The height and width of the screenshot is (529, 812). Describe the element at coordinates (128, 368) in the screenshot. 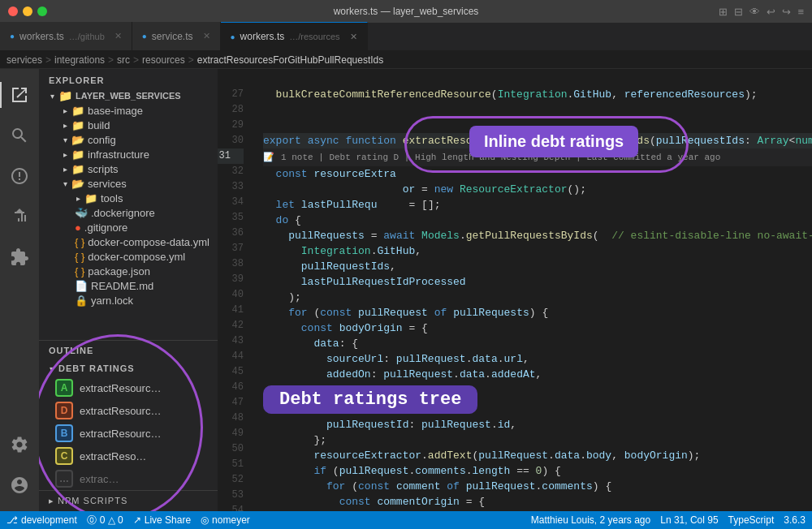

I see `debt-ratings-header: ▾ DEBT RATINGS` at that location.